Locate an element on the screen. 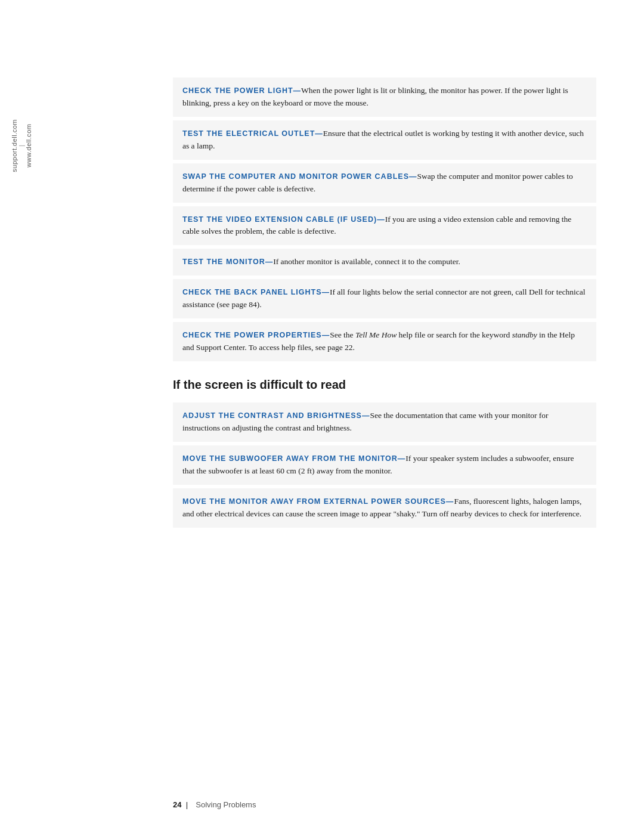 This screenshot has height=833, width=644. check-power-props-body2: help file or search for the keyword is located at coordinates (454, 335).